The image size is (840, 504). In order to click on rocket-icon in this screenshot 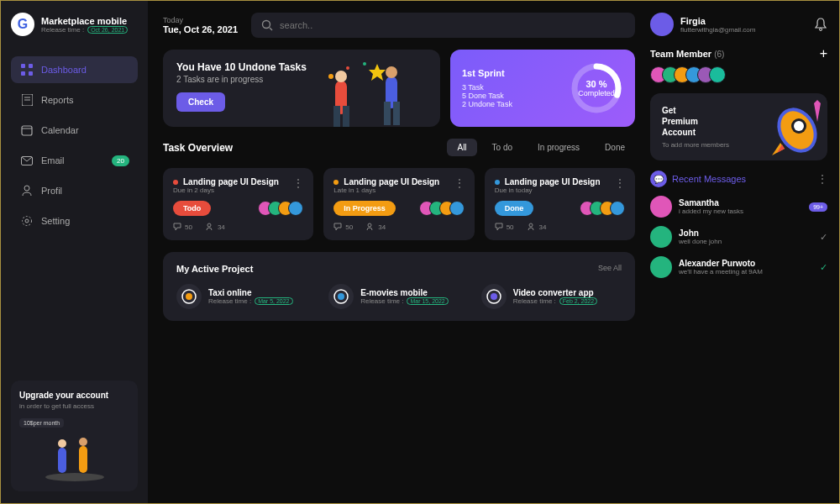, I will do `click(791, 129)`.